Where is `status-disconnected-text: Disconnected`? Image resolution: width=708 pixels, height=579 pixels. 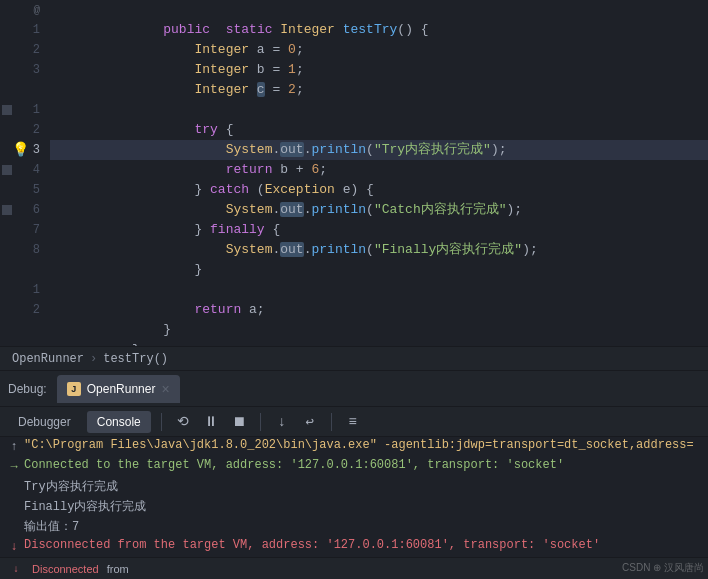
status-disconnected-text: Disconnected is located at coordinates (66, 569).